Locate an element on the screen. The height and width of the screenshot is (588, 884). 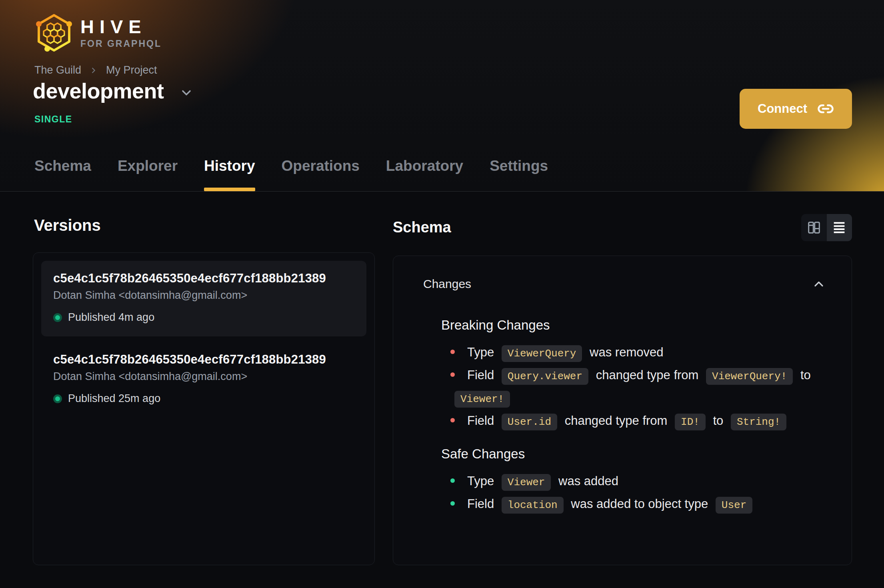
change-item: Type Viewer was added is located at coordinates (639, 482).